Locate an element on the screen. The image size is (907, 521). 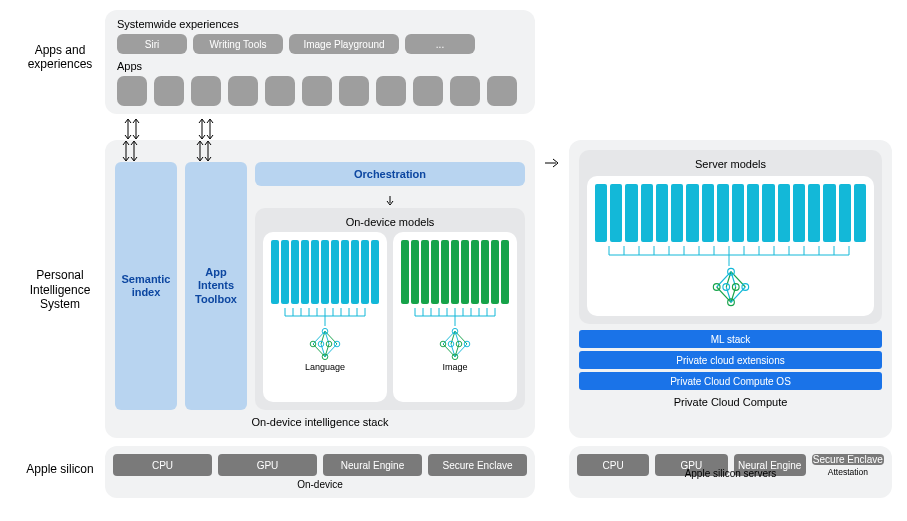
app-intents-box: App Intents Toolbox is located at coordinates (216, 286).